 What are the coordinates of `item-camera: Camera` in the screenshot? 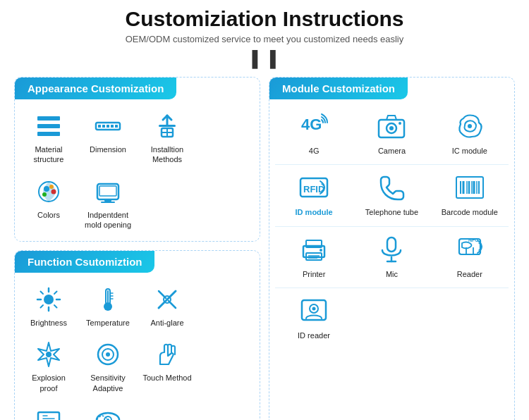 It's located at (391, 132).